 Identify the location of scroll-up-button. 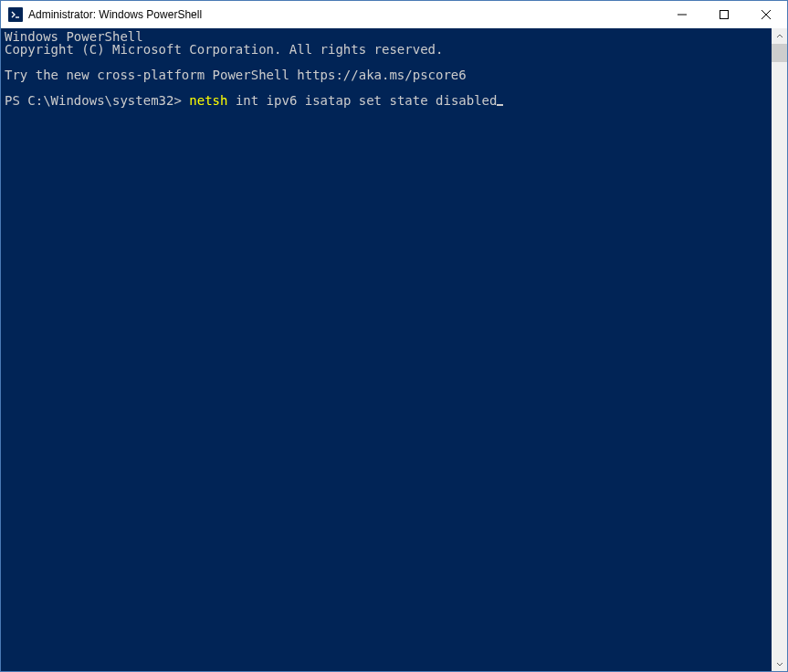
(780, 37).